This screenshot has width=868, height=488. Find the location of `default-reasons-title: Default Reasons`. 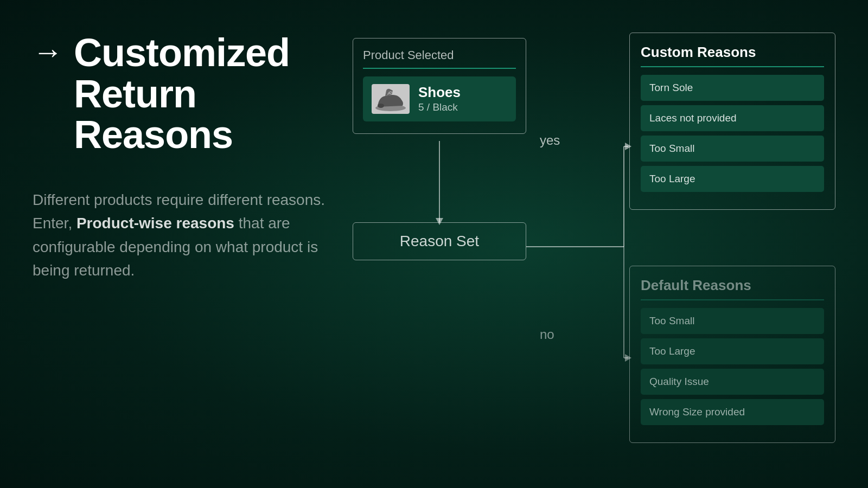

default-reasons-title: Default Reasons is located at coordinates (732, 288).